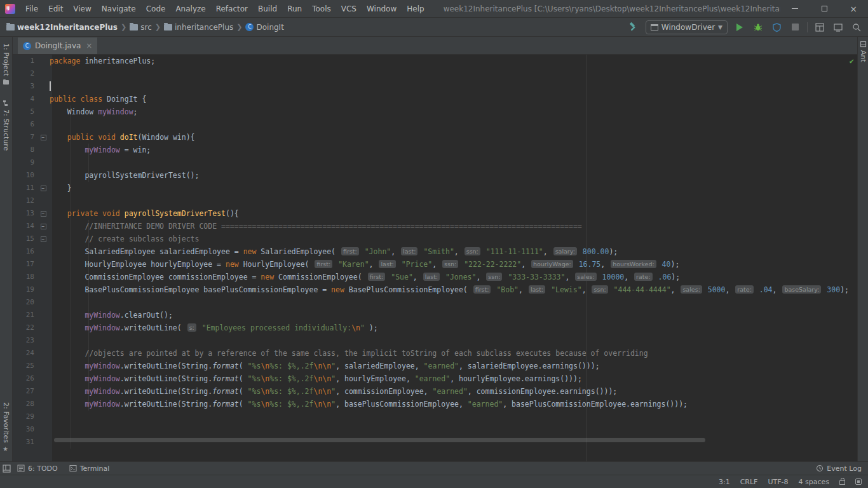 This screenshot has height=488, width=868. I want to click on code-line: 25 myWindow.writeOutLine(String.format( …, so click(435, 366).